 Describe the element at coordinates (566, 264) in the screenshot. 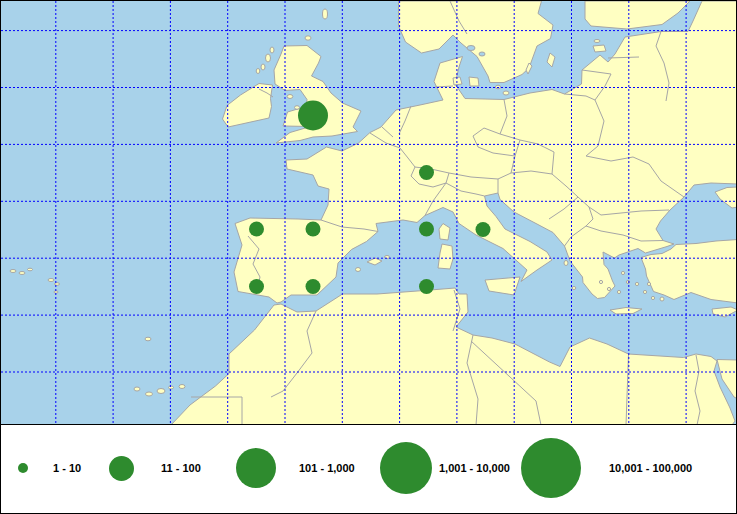

I see `island-corfu` at that location.